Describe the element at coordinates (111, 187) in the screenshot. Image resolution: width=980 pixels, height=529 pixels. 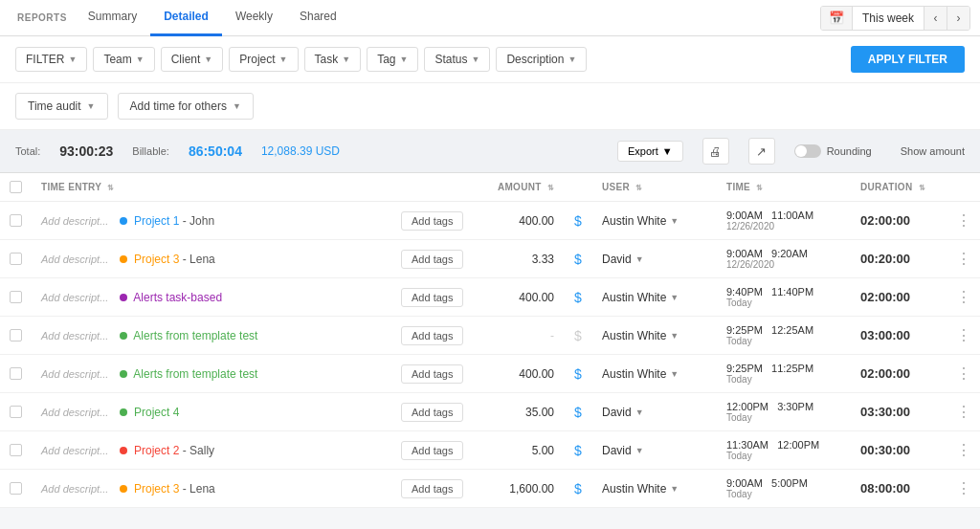
I see `time-entry-sort-icon: ⇅` at that location.